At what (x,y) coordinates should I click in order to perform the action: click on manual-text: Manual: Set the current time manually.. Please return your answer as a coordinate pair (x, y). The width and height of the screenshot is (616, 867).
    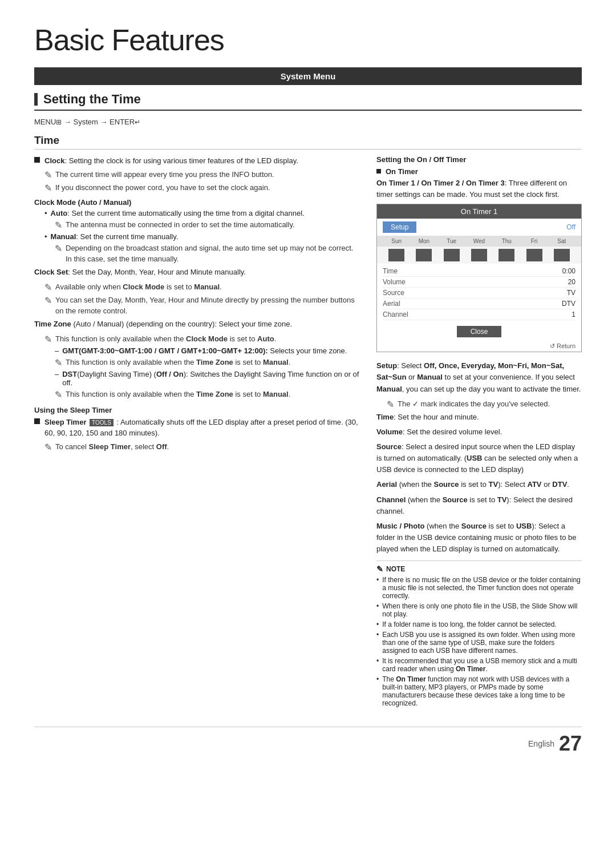
    Looking at the image, I should click on (115, 236).